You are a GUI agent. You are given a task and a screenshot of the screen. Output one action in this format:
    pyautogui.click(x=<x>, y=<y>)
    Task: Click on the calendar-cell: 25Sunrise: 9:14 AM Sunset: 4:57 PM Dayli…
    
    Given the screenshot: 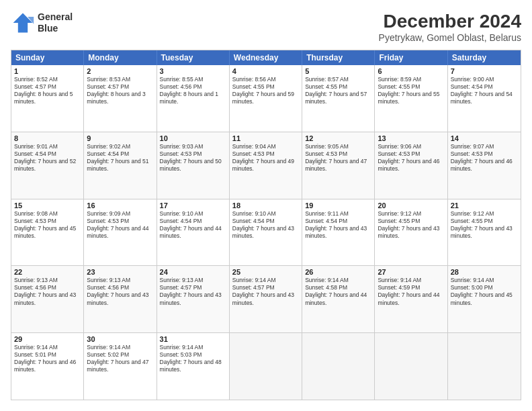 What is the action you would take?
    pyautogui.click(x=266, y=300)
    